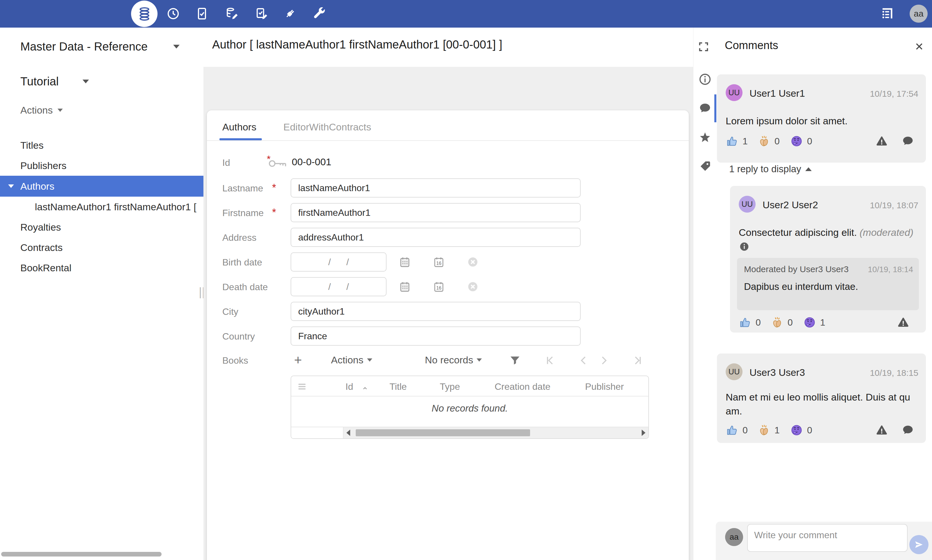 The height and width of the screenshot is (560, 932). I want to click on like-reaction: 1, so click(737, 141).